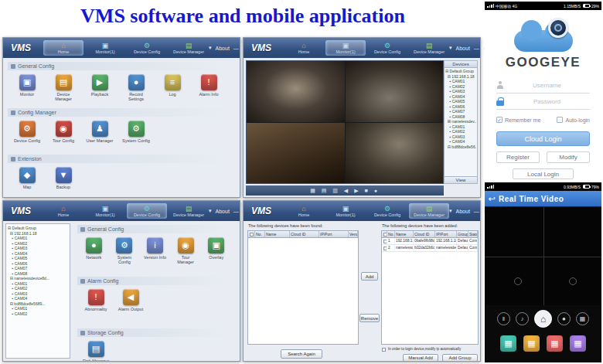 This screenshot has height=364, width=603. I want to click on manual-add-button: Manual Add, so click(421, 357).